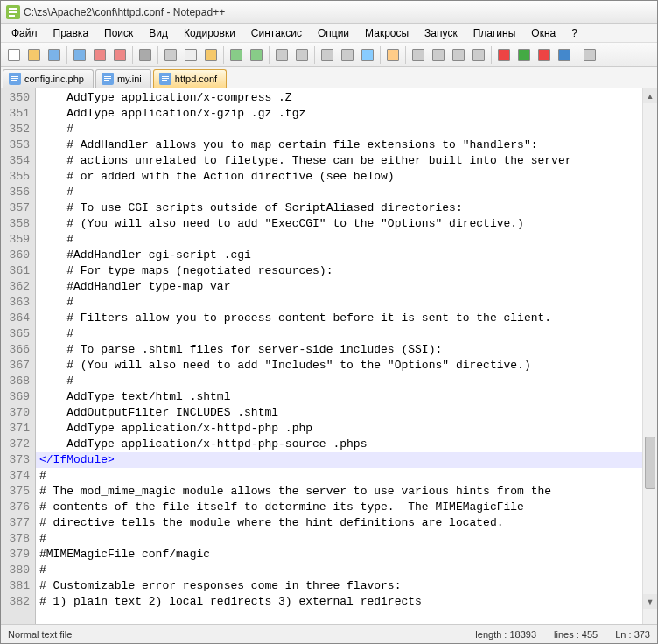  What do you see at coordinates (340, 224) in the screenshot?
I see `code-line: # (You will also need to add "ExecCGI" t…` at bounding box center [340, 224].